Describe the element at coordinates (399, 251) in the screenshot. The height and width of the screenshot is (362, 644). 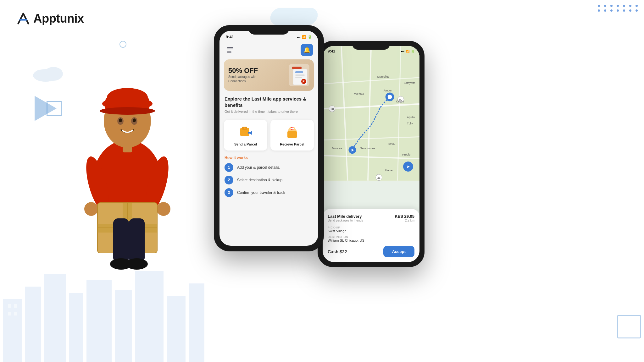
I see `accept-button: Accept` at that location.